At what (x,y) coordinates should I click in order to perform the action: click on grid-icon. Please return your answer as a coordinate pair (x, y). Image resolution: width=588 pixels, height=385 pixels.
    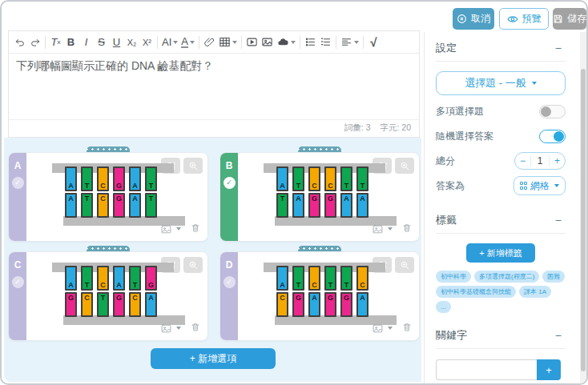
    Looking at the image, I should click on (524, 186).